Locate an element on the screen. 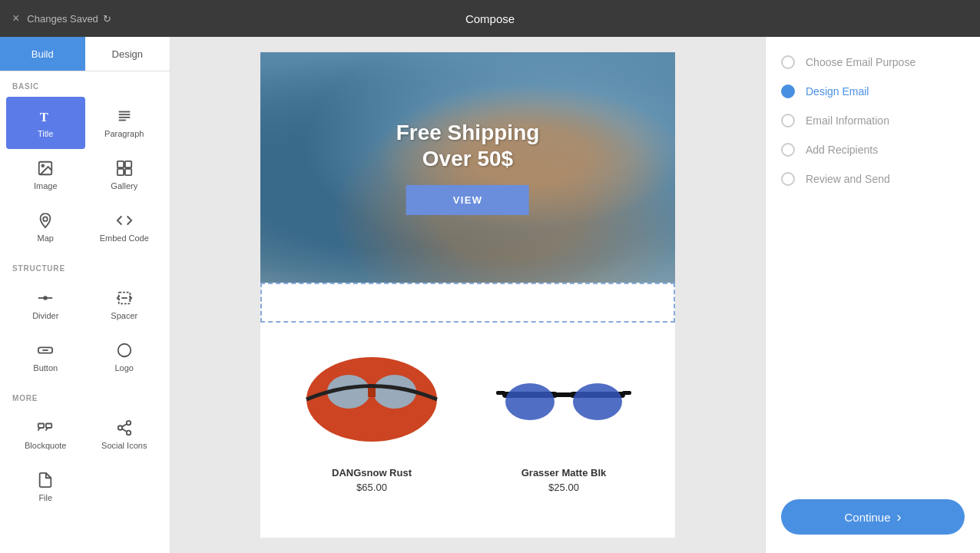 The height and width of the screenshot is (553, 980). steps-list: Choose Email Purpose Design Email Email … is located at coordinates (872, 268).